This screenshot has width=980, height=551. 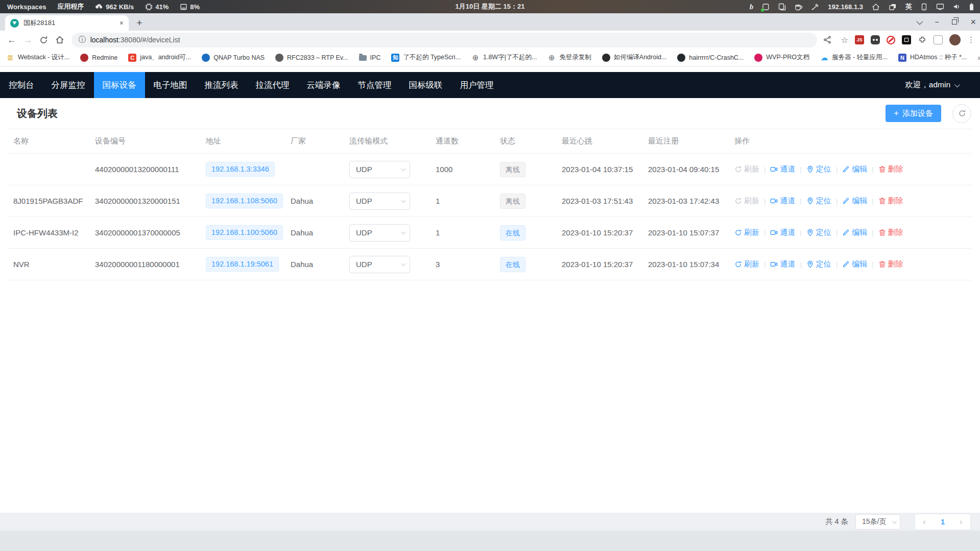 I want to click on page-size-select: 15条/页, so click(x=878, y=522).